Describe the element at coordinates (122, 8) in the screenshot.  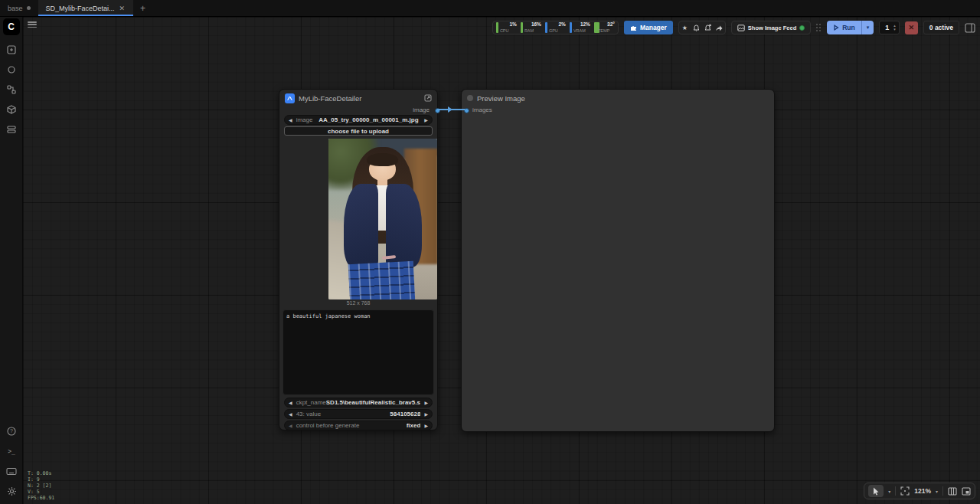
I see `close-tab-icon: ✕` at that location.